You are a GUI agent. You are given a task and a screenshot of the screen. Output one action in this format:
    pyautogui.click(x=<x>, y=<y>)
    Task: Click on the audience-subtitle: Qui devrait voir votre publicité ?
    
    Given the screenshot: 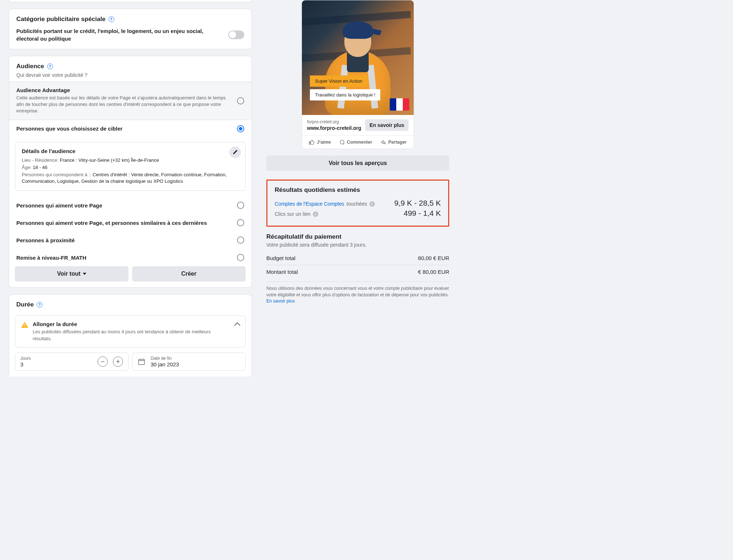 What is the action you would take?
    pyautogui.click(x=130, y=75)
    